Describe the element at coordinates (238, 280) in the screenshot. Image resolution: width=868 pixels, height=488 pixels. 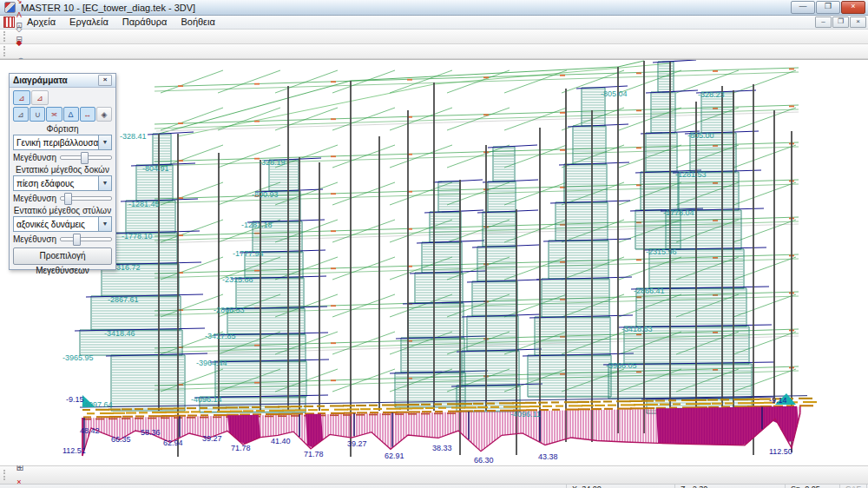
I see `diagram-value-label: -2315.66` at that location.